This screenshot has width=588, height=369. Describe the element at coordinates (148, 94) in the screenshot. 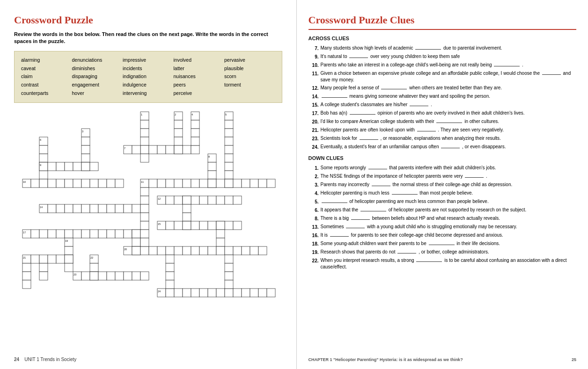

I see `word: intervening` at that location.